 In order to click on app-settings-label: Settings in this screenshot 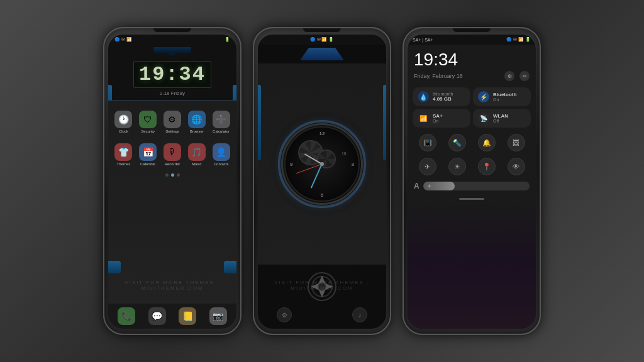, I will do `click(172, 131)`.